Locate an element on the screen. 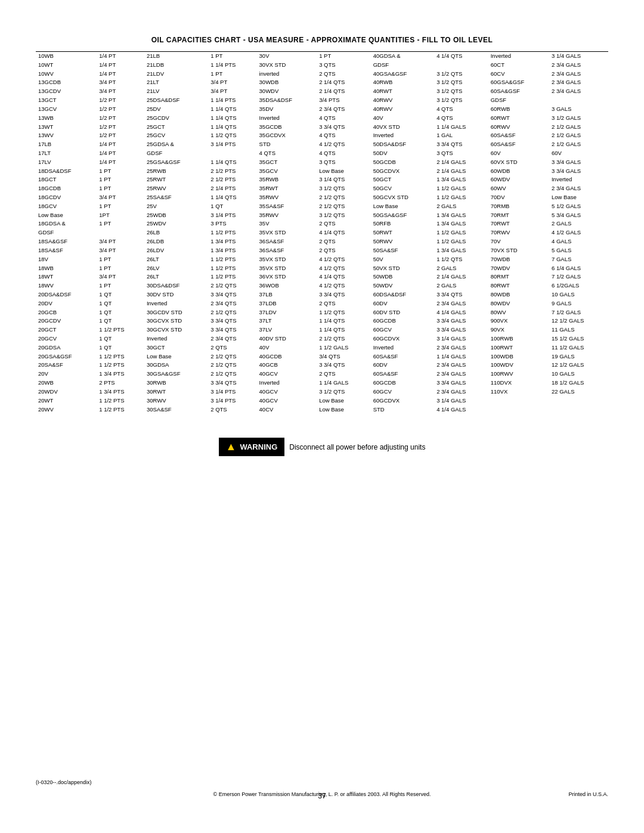 This screenshot has height=833, width=644. table-row: 13WB1/2 PT 25GCDV1 1/4 QTS Inverted4 QTS… is located at coordinates (322, 118).